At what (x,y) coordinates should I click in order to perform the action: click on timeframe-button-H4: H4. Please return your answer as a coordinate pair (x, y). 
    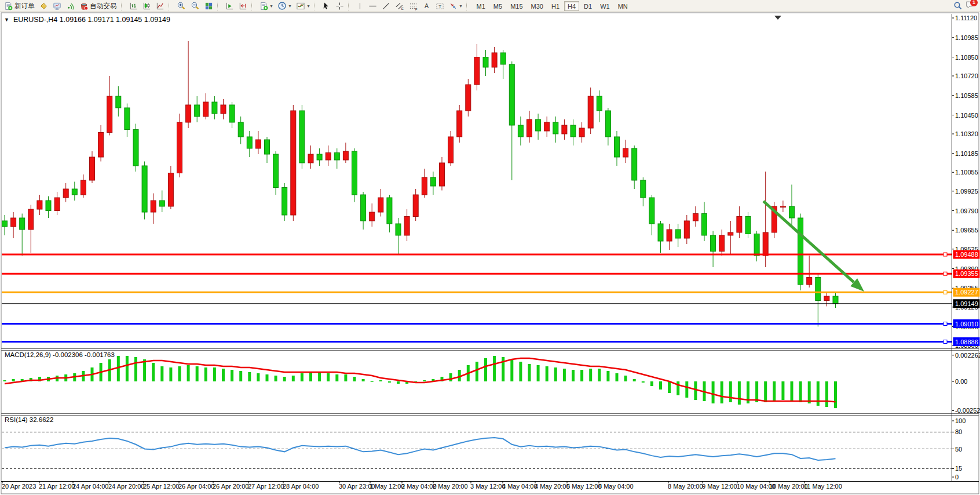
    Looking at the image, I should click on (572, 6).